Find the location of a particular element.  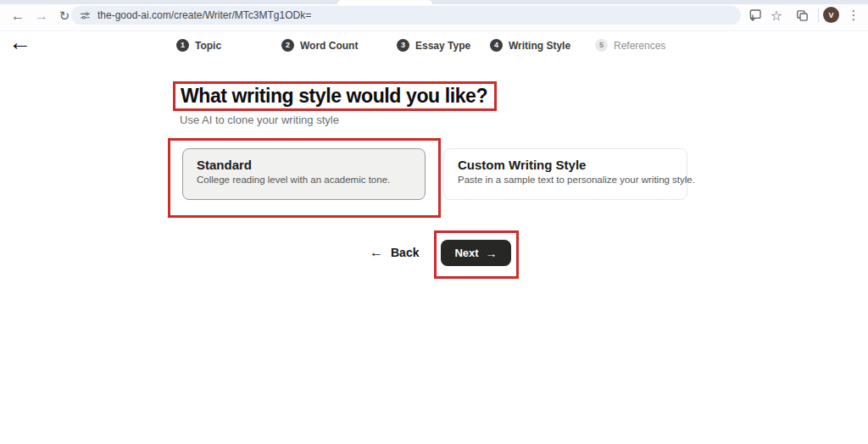

stepper-step-word-count: 2 Word Count is located at coordinates (320, 46).